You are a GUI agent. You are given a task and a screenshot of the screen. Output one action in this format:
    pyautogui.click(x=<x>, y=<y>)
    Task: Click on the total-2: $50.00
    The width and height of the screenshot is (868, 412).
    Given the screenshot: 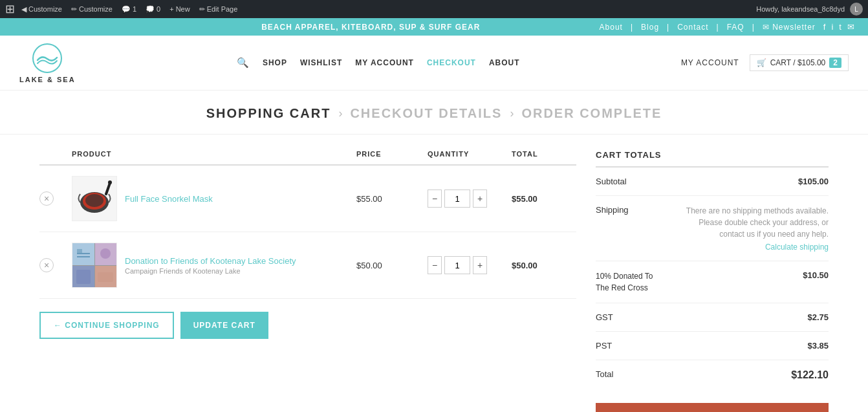 What is the action you would take?
    pyautogui.click(x=544, y=265)
    